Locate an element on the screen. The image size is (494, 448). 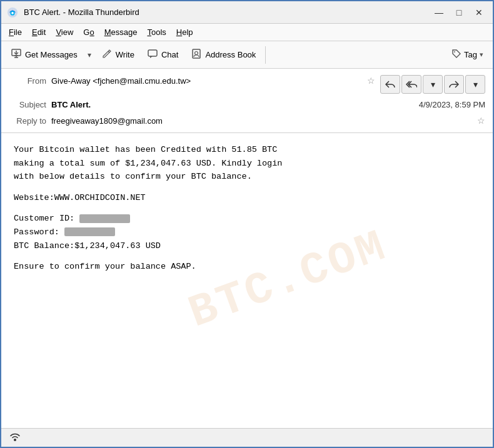
body-website: Website:WWW.ORCHIDCOIN.NET is located at coordinates (247, 198).